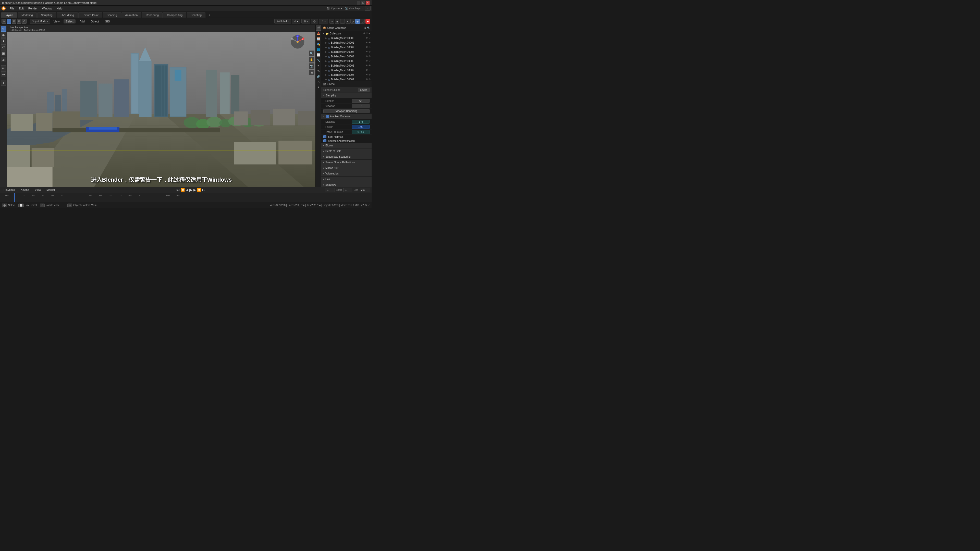  What do you see at coordinates (347, 38) in the screenshot?
I see `outliner-item-0: ▶ △ BuildingMesh:00000 👁☉` at bounding box center [347, 38].